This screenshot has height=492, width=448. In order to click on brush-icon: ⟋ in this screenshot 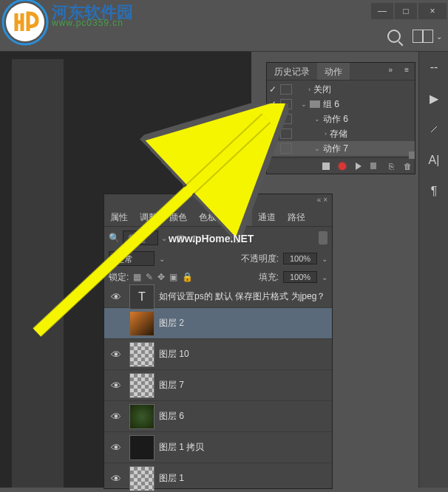, I will do `click(433, 129)`.